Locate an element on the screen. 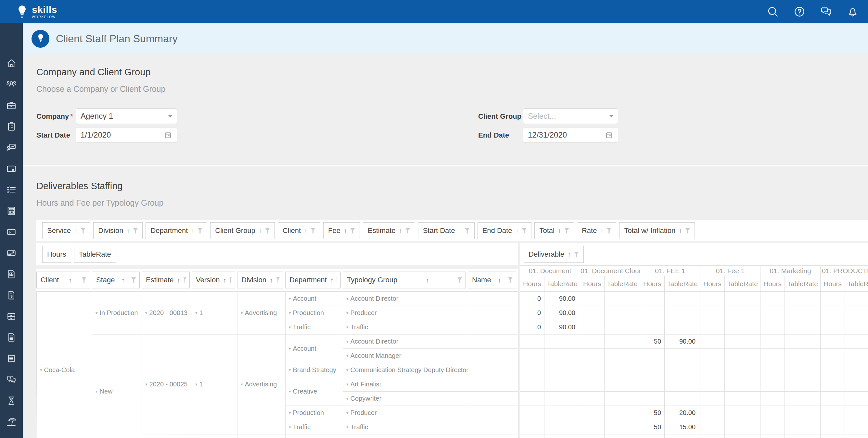 This screenshot has height=438, width=868. filter-chip-total: Total↑ is located at coordinates (554, 231).